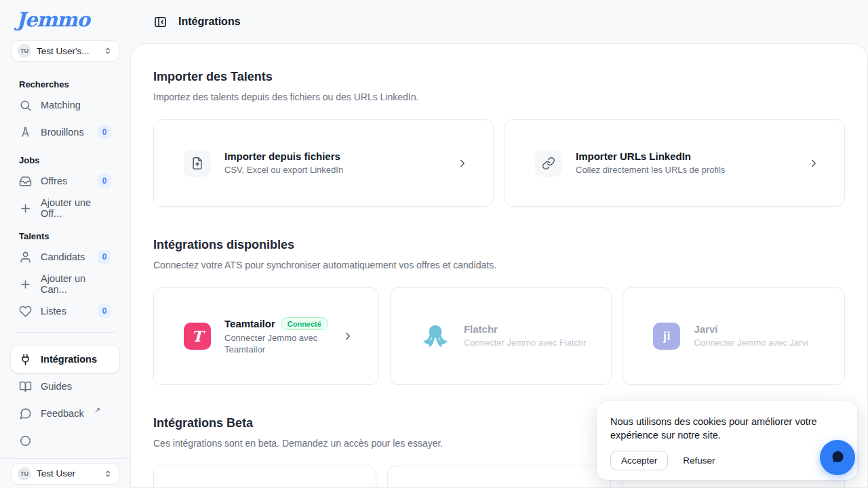 The height and width of the screenshot is (488, 868). Describe the element at coordinates (62, 413) in the screenshot. I see `sidebar-item-label: Feedback` at that location.